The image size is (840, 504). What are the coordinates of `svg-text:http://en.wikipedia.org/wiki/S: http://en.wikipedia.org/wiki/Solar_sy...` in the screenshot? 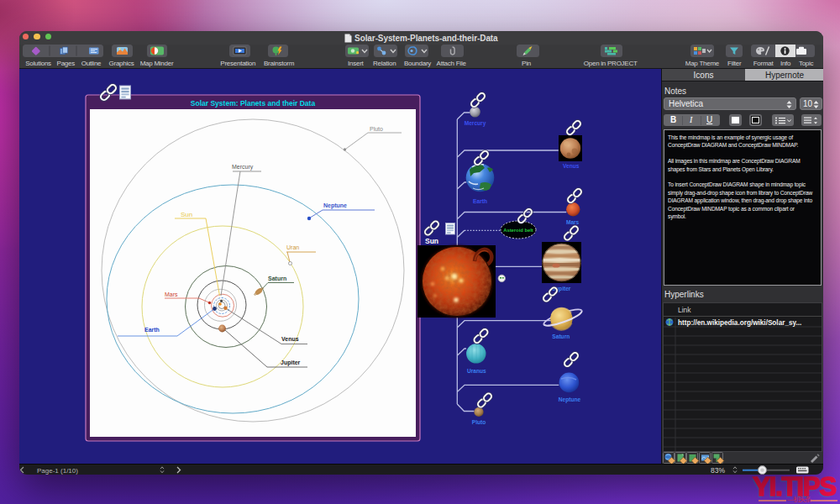 It's located at (739, 323).